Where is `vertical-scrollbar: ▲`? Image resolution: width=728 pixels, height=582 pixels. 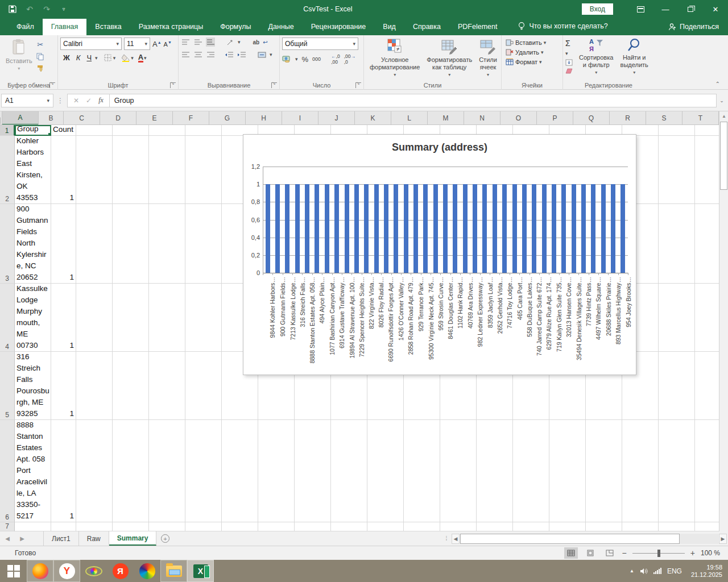 vertical-scrollbar: ▲ is located at coordinates (723, 322).